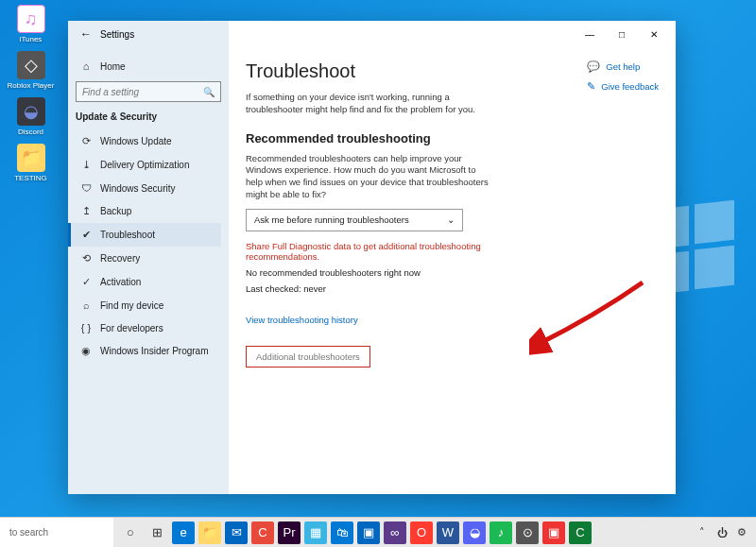 The height and width of the screenshot is (547, 756). What do you see at coordinates (236, 533) in the screenshot?
I see `mail-icon: ✉` at bounding box center [236, 533].